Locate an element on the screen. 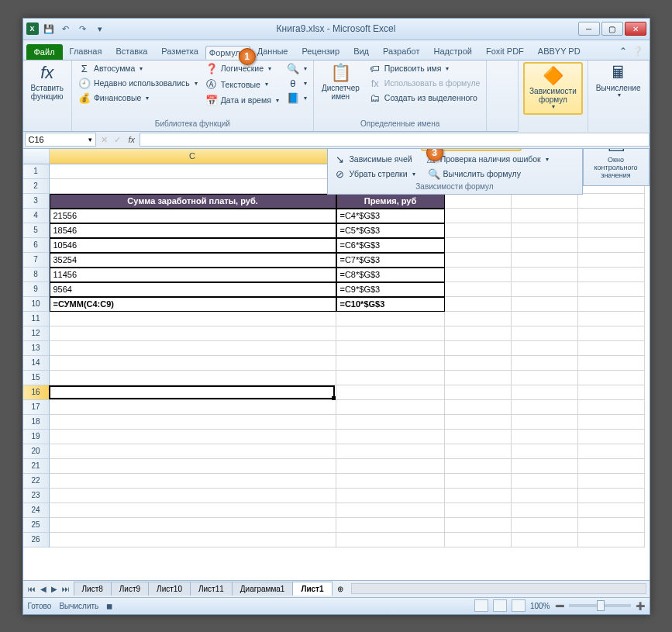 This screenshot has width=672, height=632. qat-redo-icon: ↷ is located at coordinates (83, 29).